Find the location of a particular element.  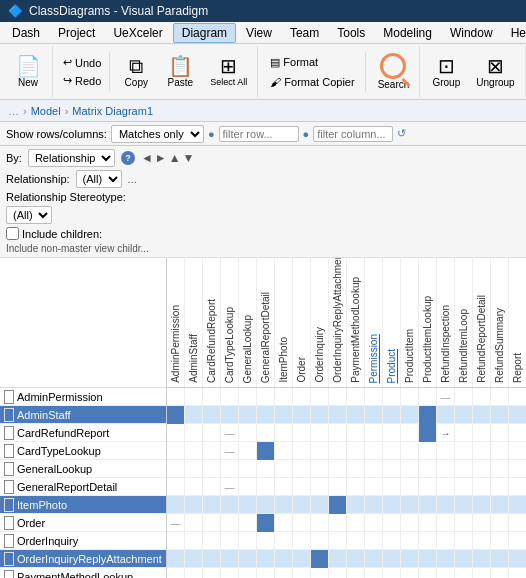

col-header: Product is located at coordinates (392, 322).